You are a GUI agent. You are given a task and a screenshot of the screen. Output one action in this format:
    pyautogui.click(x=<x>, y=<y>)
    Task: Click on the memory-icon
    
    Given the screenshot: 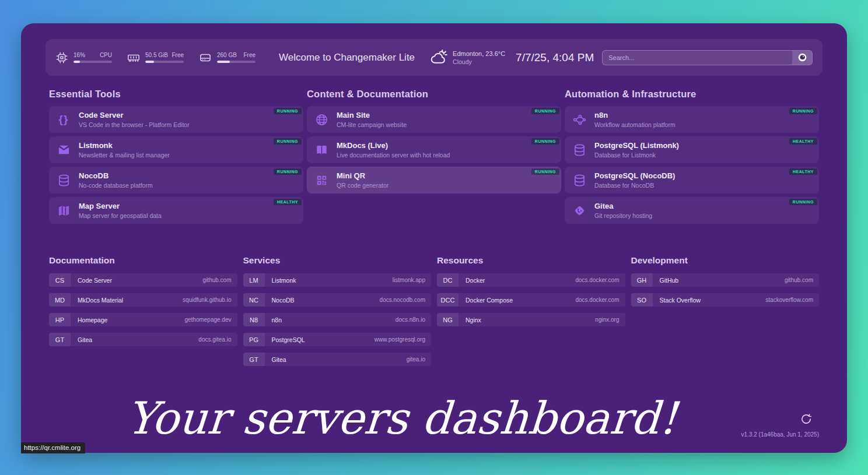 What is the action you would take?
    pyautogui.click(x=134, y=58)
    